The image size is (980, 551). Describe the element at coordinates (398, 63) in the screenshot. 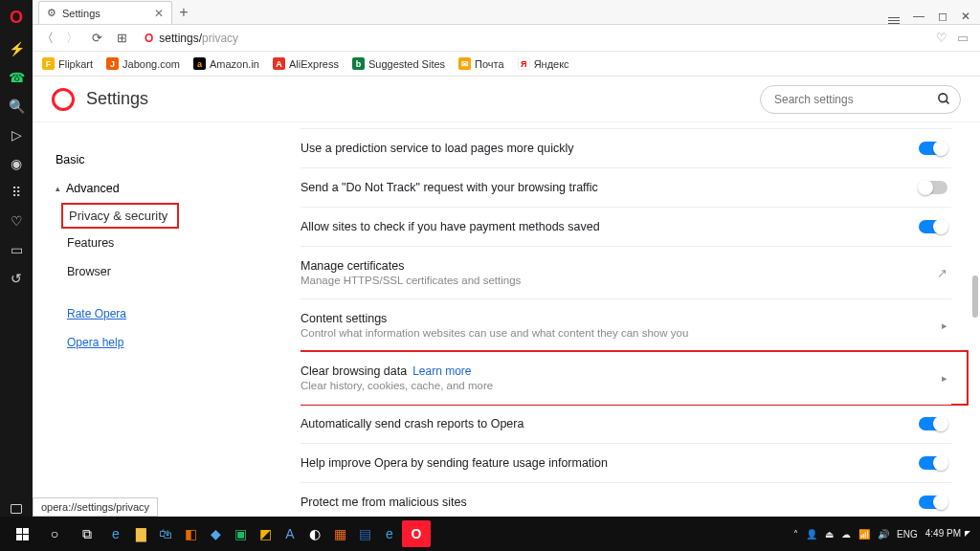

I see `bookmark-suggested: bSuggested Sites` at that location.